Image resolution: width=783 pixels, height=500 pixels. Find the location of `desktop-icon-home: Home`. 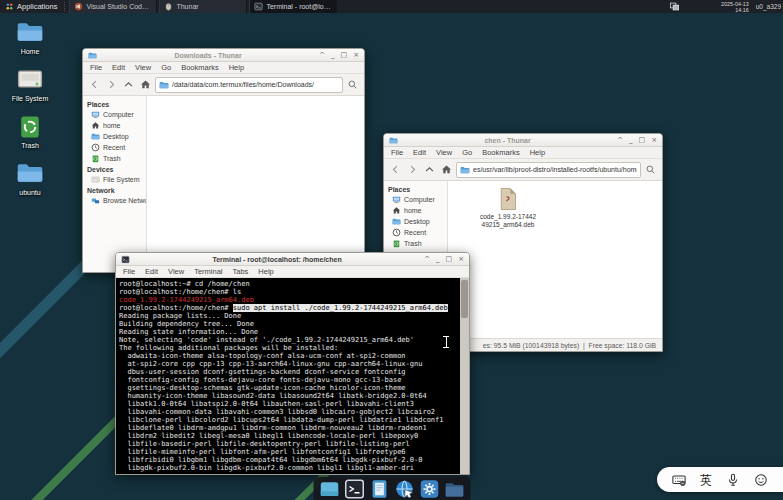

desktop-icon-home: Home is located at coordinates (30, 36).